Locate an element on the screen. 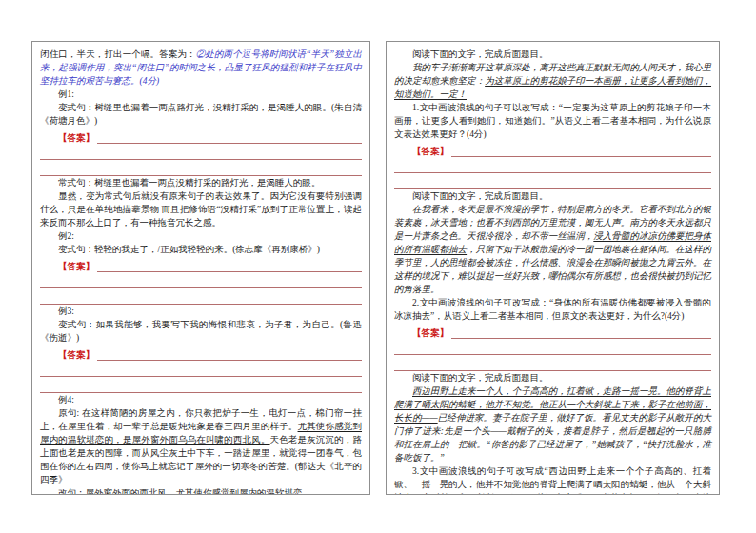 The width and height of the screenshot is (756, 533). text-run: 闭住口，半天，打出一个嗝。答案为： is located at coordinates (118, 54).